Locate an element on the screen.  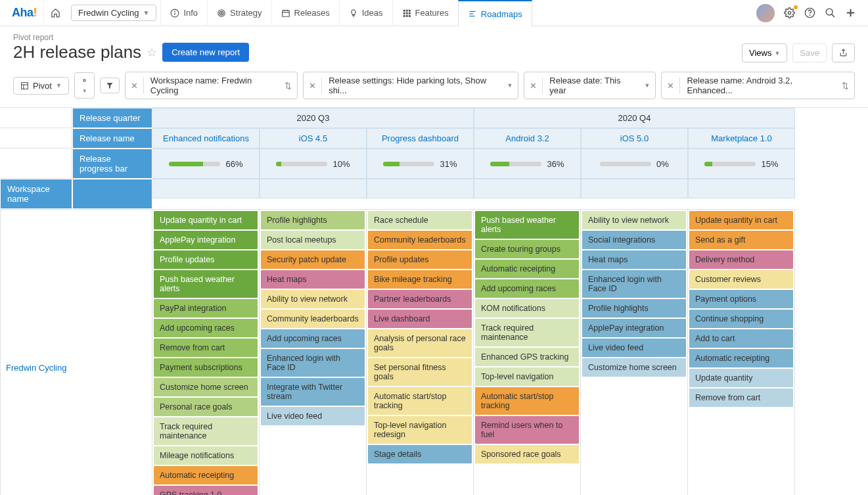
settings-gear-icon: ▼ is located at coordinates (84, 85).